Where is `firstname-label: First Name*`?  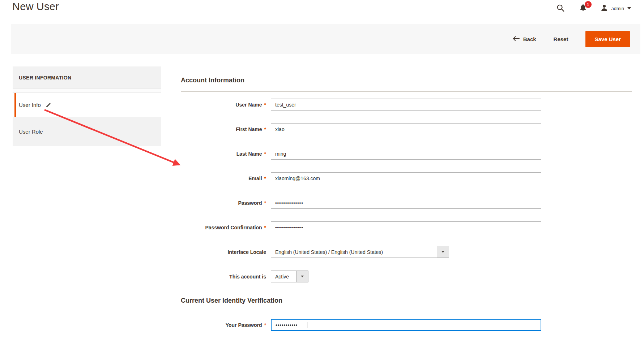 firstname-label: First Name* is located at coordinates (226, 129).